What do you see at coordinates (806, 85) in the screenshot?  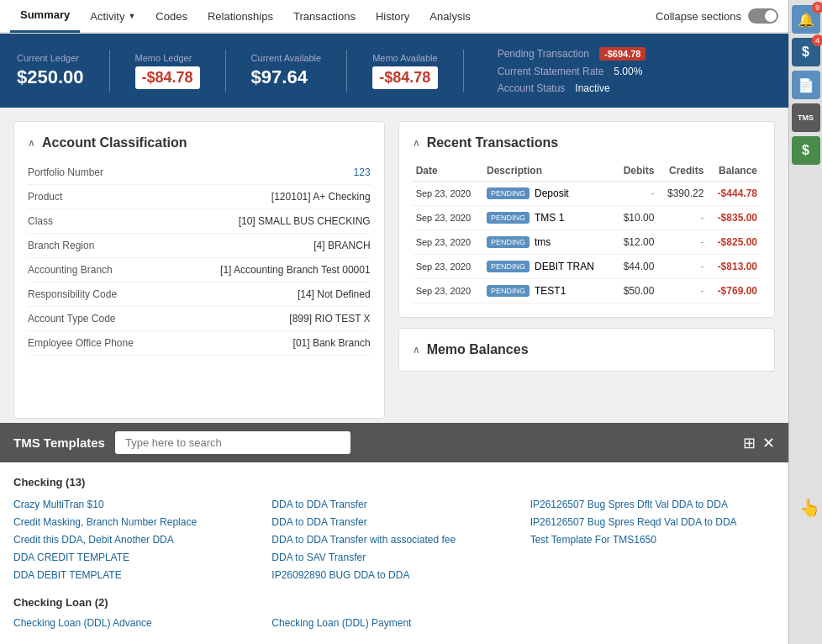 I see `document-icon: 📄` at bounding box center [806, 85].